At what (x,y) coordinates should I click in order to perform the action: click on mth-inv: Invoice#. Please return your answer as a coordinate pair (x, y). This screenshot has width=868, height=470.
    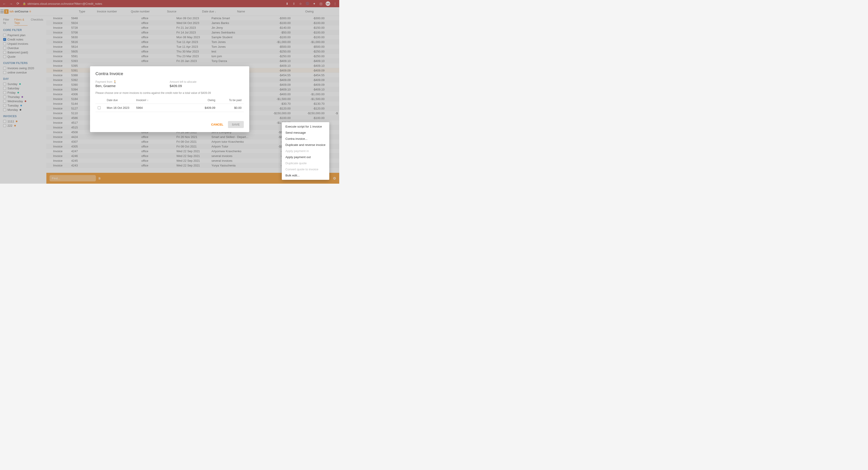
    Looking at the image, I should click on (141, 100).